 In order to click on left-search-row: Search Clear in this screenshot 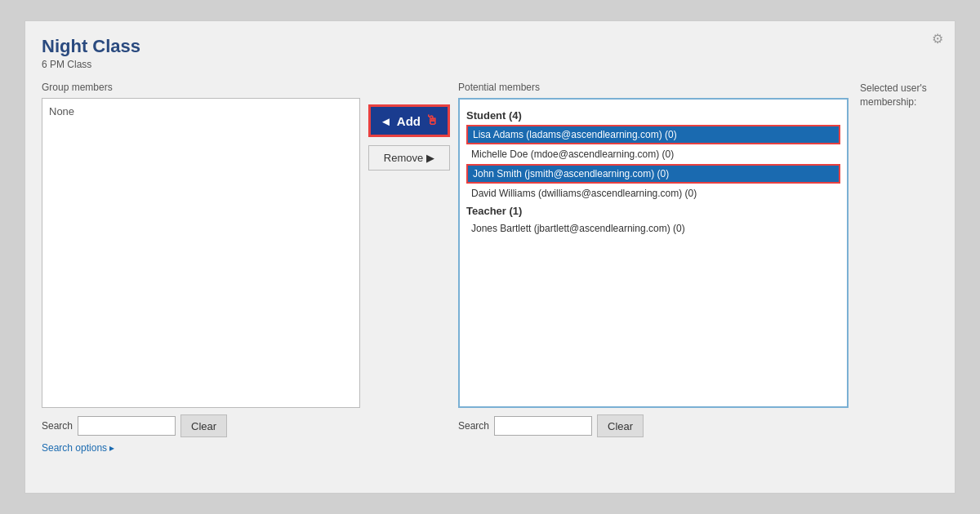, I will do `click(201, 426)`.